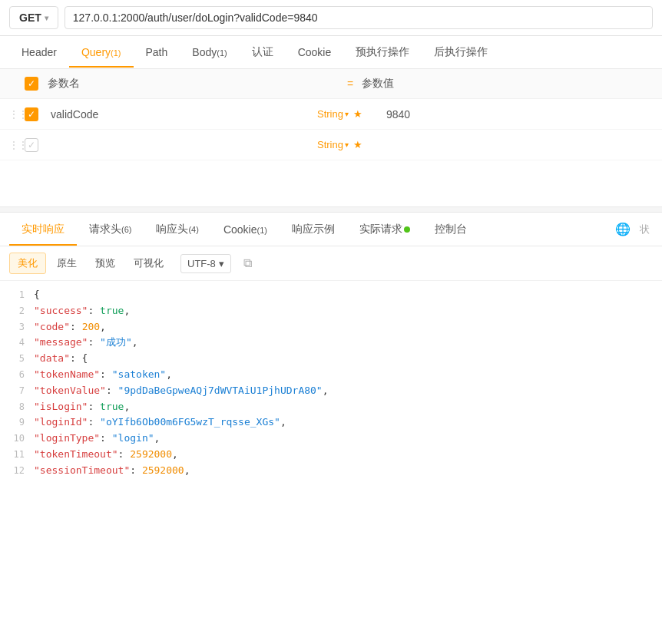 The image size is (662, 644). I want to click on param-value-1: 9840, so click(519, 114).